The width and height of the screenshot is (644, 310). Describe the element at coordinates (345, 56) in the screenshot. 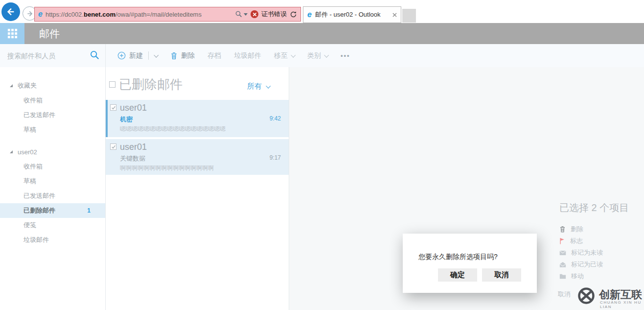

I see `more-commands-icon: •••` at that location.